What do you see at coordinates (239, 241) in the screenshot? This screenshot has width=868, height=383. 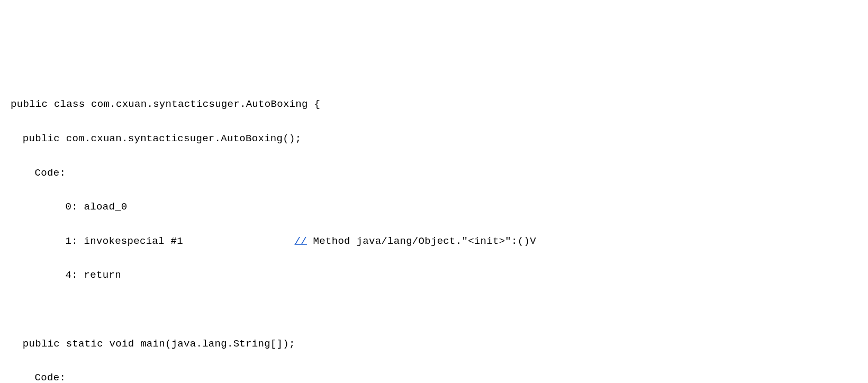 I see `padding` at bounding box center [239, 241].